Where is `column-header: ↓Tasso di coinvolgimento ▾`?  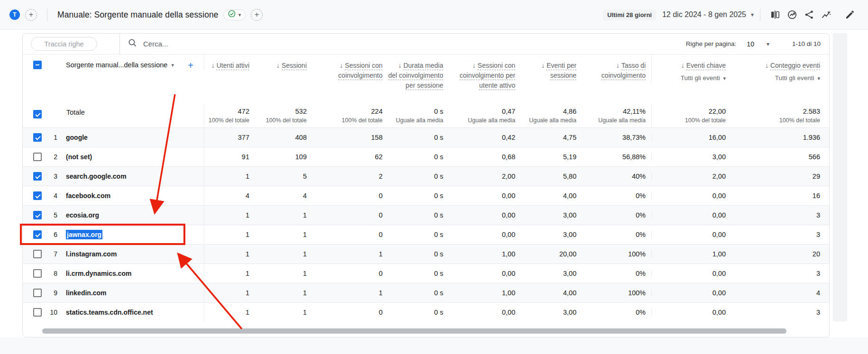 column-header: ↓Tasso di coinvolgimento ▾ is located at coordinates (617, 67).